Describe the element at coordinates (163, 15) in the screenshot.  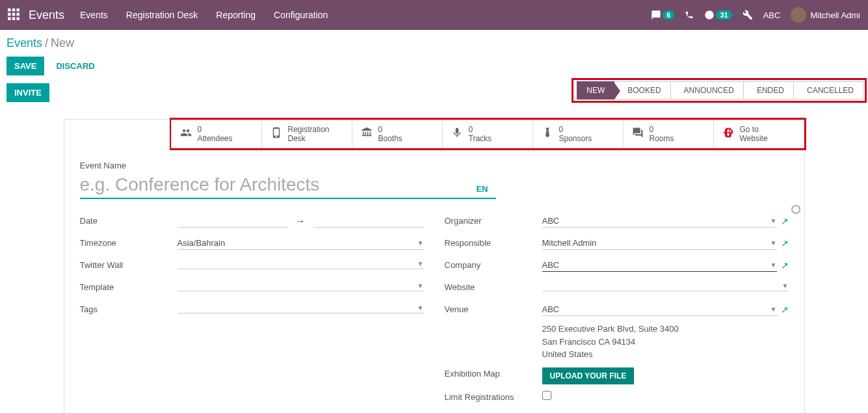
I see `menu-registration-desk: Registration Desk` at that location.